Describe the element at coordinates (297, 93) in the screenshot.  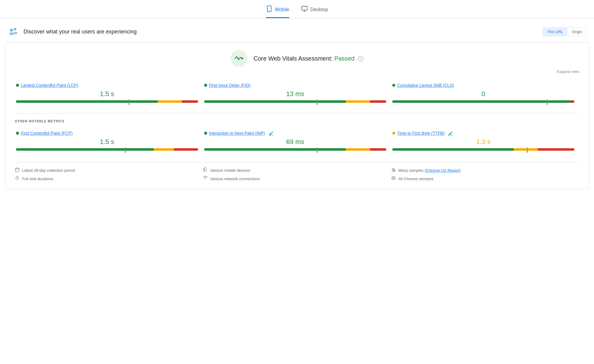
I see `core-metrics-grid: Largest Contentful Paint (LCP) 1.5 s Fir…` at that location.